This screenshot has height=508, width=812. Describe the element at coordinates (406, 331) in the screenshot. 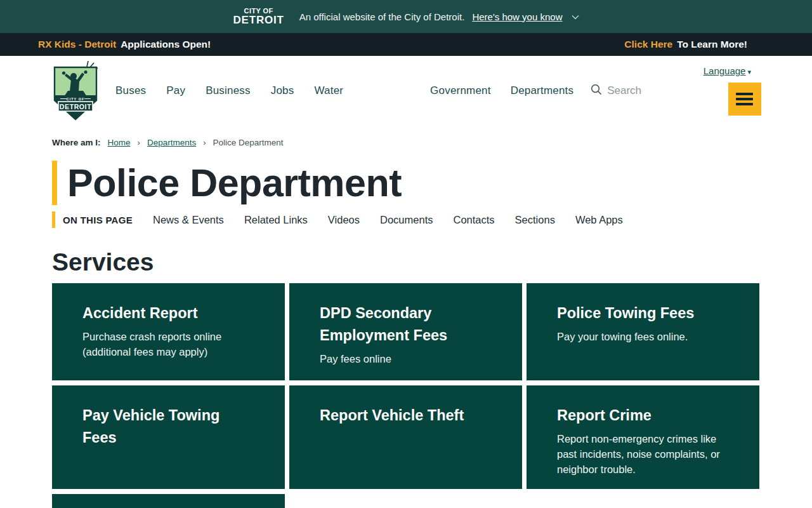

I see `service-card-dpd-secondary-employment-fees: DPD Secondary Employment Fees Pay fees o…` at that location.